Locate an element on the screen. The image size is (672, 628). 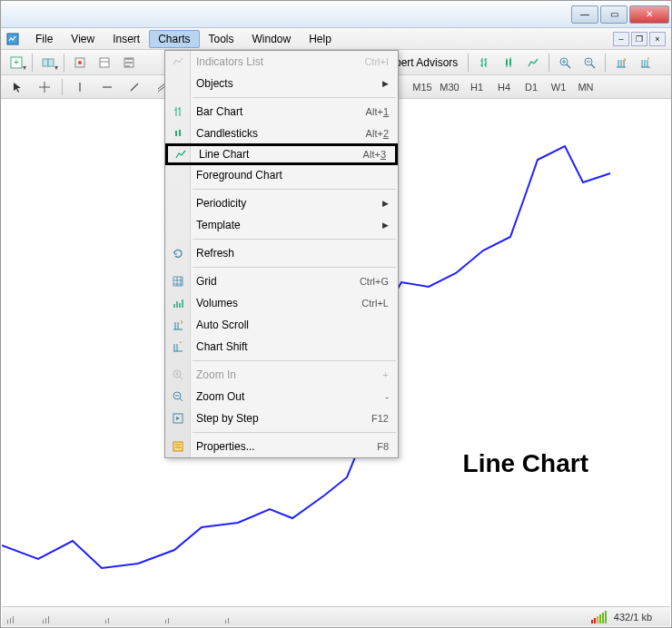
auto-scroll-icon is located at coordinates (178, 325).